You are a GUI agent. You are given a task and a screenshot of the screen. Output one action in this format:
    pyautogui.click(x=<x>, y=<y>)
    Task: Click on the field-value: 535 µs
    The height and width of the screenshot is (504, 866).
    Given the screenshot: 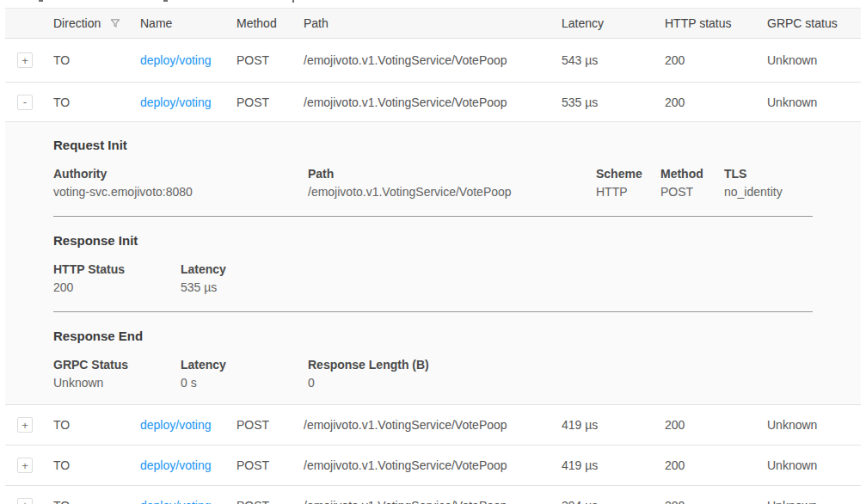 What is the action you would take?
    pyautogui.click(x=244, y=287)
    